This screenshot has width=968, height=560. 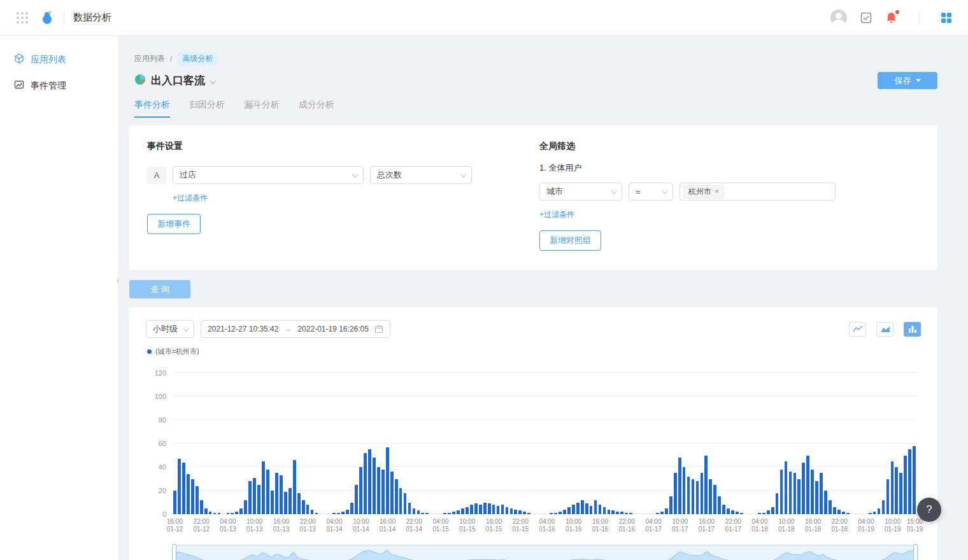 I want to click on field-select-value: 城市, so click(x=555, y=192).